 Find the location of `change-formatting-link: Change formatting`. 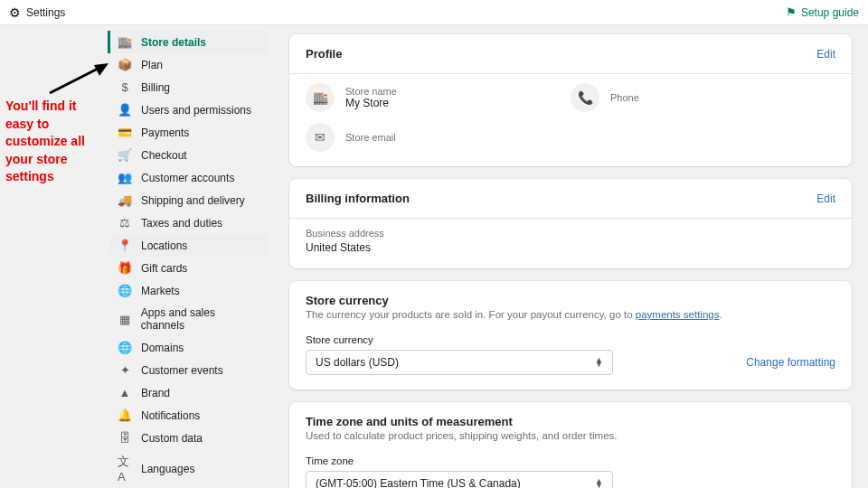

change-formatting-link: Change formatting is located at coordinates (790, 362).